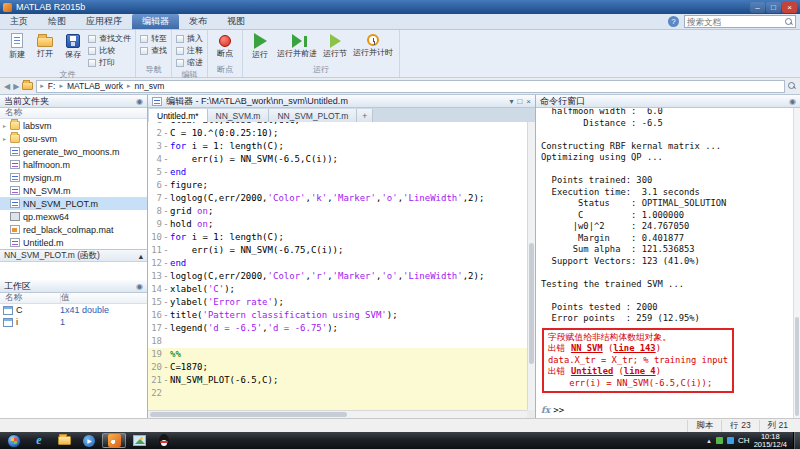 This screenshot has height=449, width=800. I want to click on editor-tab: Untitled.m*, so click(178, 116).